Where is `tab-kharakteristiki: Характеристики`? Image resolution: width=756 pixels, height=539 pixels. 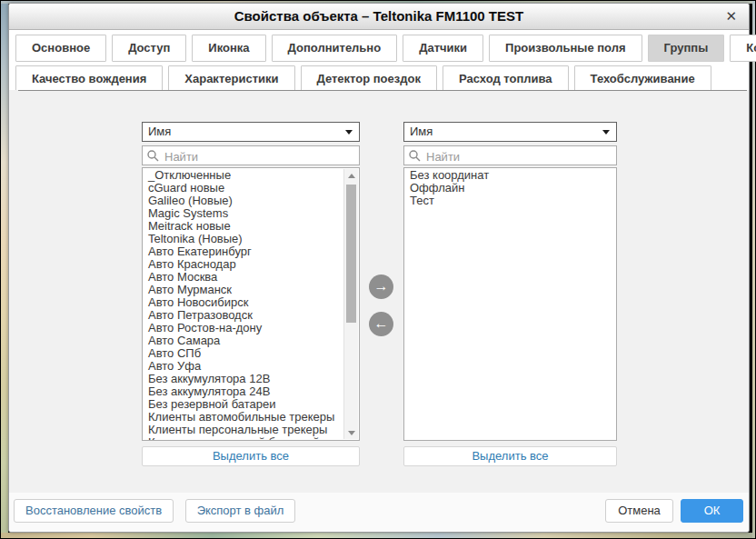
tab-kharakteristiki: Характеристики is located at coordinates (231, 79).